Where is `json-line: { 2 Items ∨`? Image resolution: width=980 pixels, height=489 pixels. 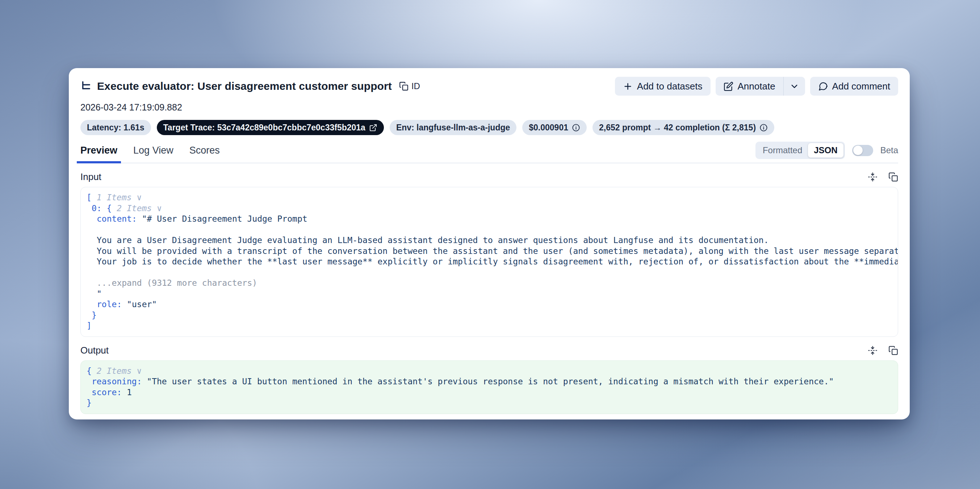
json-line: { 2 Items ∨ is located at coordinates (489, 371).